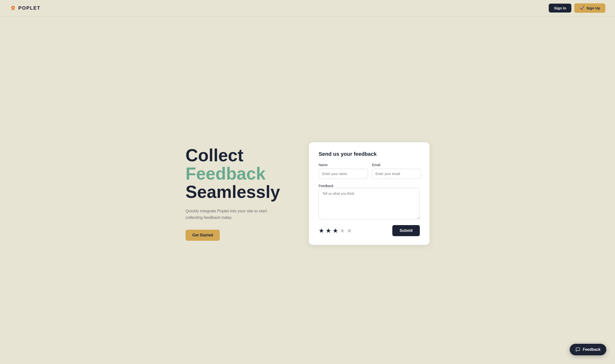  What do you see at coordinates (397, 171) in the screenshot?
I see `email-group: Email` at bounding box center [397, 171].